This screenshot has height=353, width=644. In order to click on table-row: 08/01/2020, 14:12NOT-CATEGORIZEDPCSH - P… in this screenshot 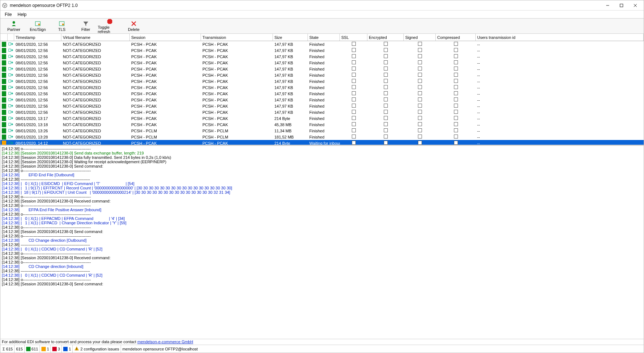, I will do `click(322, 143)`.